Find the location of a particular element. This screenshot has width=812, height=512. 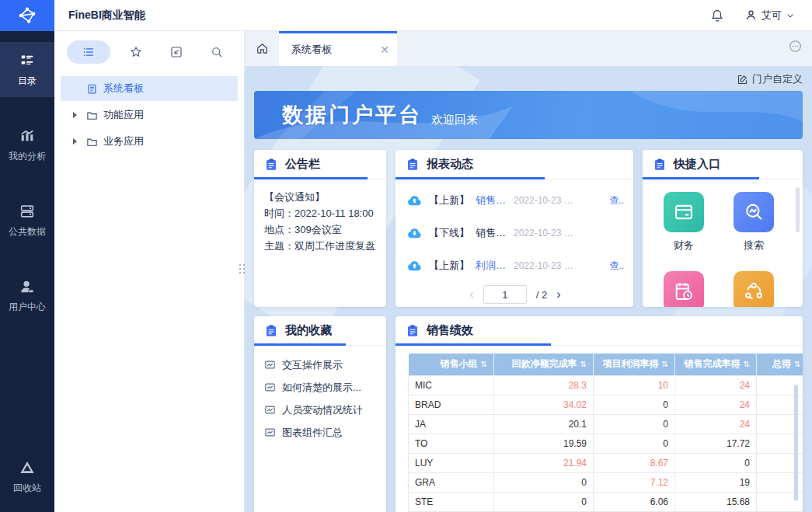

sidebar-item-label: 目录 is located at coordinates (27, 81).